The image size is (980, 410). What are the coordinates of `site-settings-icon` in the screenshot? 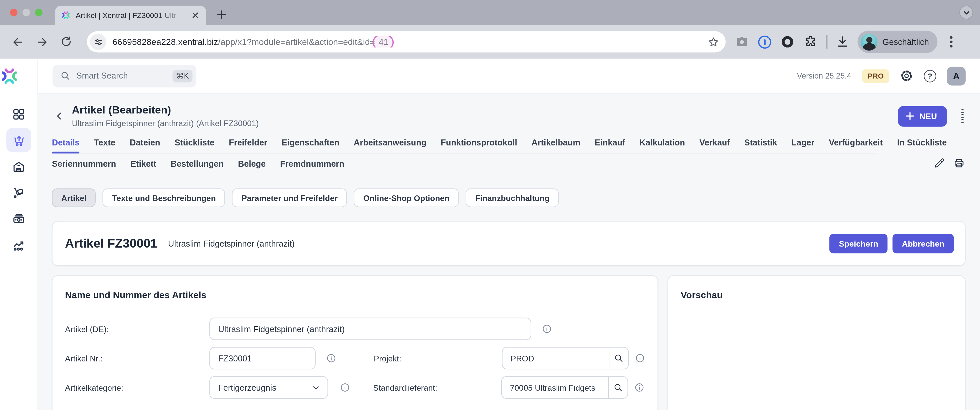 It's located at (98, 42).